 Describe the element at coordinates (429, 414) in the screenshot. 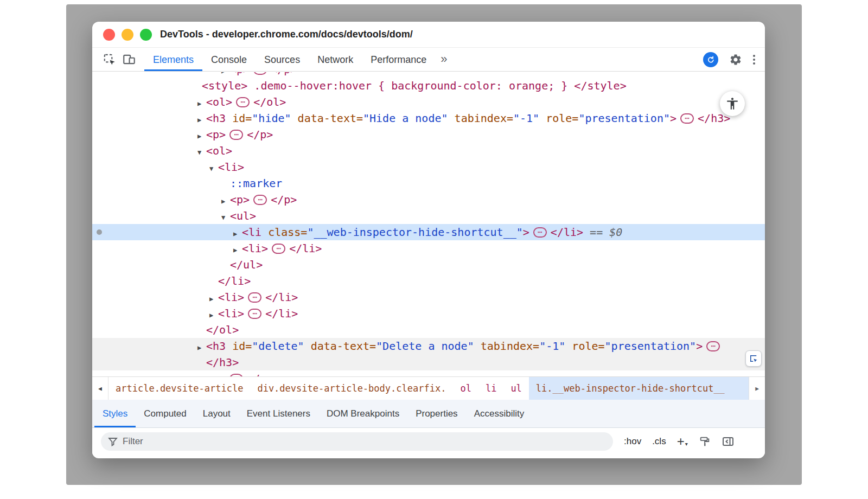

I see `styles-tab-bar: StylesComputedLayoutEvent ListenersDOM B…` at that location.